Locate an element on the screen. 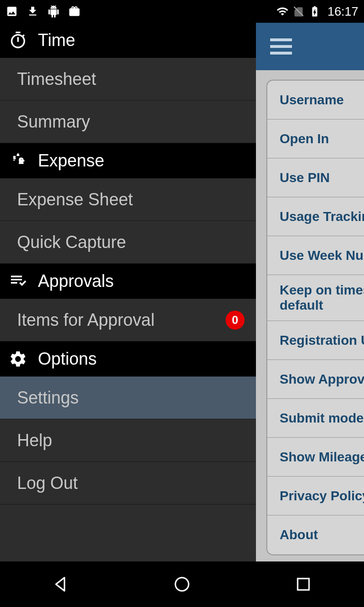 Image resolution: width=364 pixels, height=607 pixels. section-title: Options is located at coordinates (67, 359).